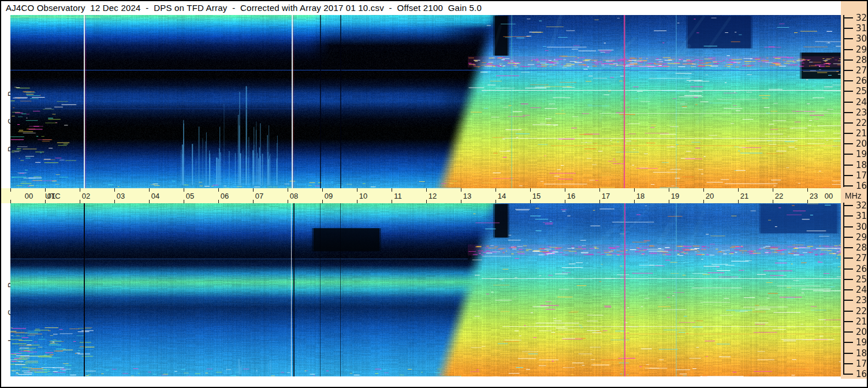 The width and height of the screenshot is (868, 388). What do you see at coordinates (862, 18) in the screenshot?
I see `rcp-freq-label: 32` at bounding box center [862, 18].